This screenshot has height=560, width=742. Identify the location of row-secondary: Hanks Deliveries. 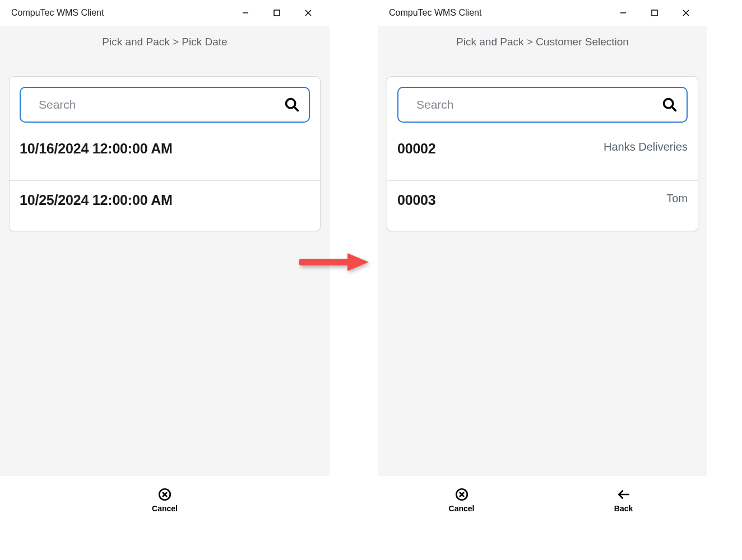
(646, 147).